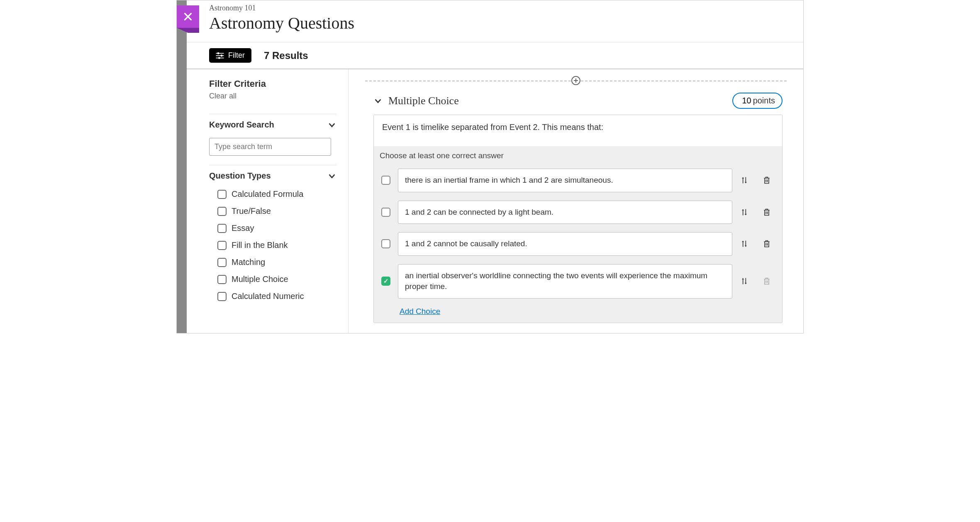  What do you see at coordinates (273, 262) in the screenshot?
I see `question-type-option: Matching` at bounding box center [273, 262].